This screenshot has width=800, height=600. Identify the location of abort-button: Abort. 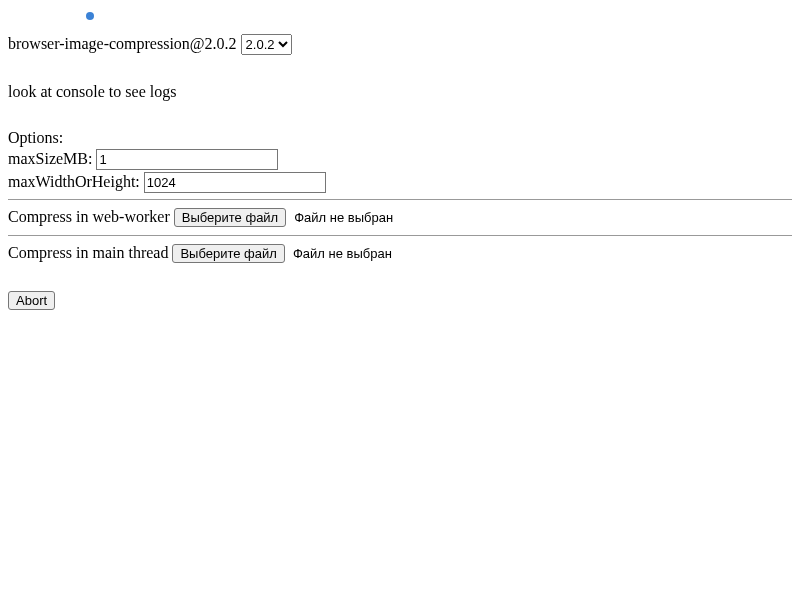
(32, 300).